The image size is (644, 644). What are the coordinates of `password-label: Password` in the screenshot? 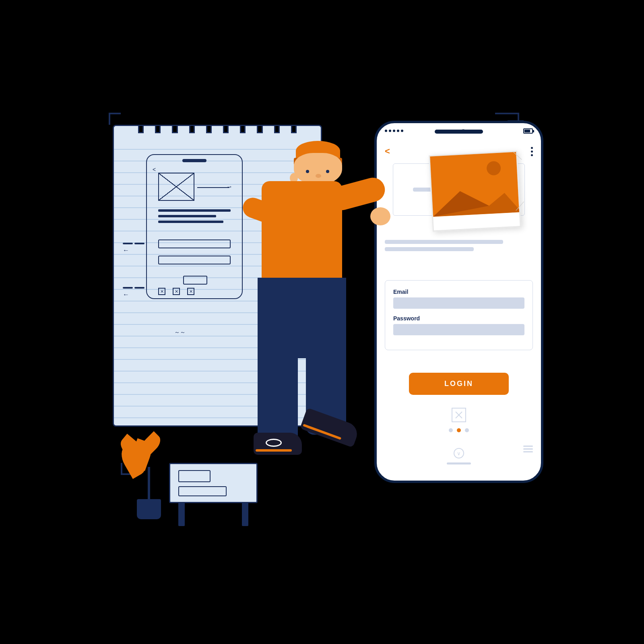 It's located at (459, 318).